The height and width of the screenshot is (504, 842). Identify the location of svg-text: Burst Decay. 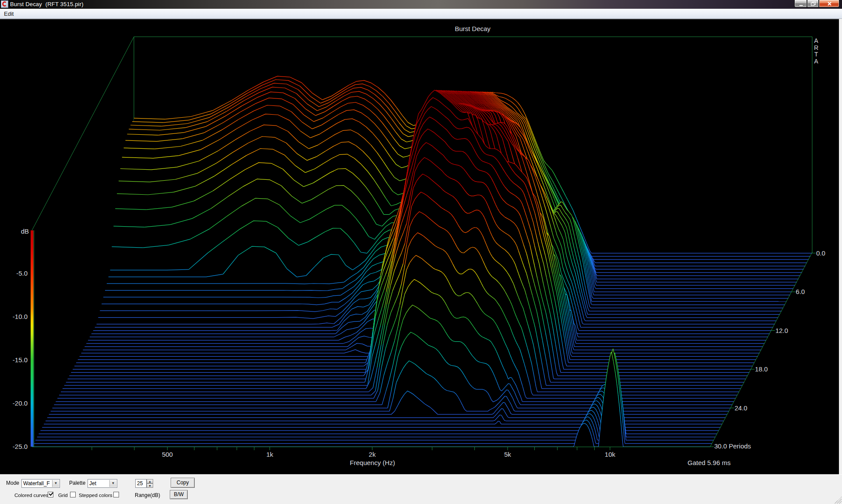
(473, 29).